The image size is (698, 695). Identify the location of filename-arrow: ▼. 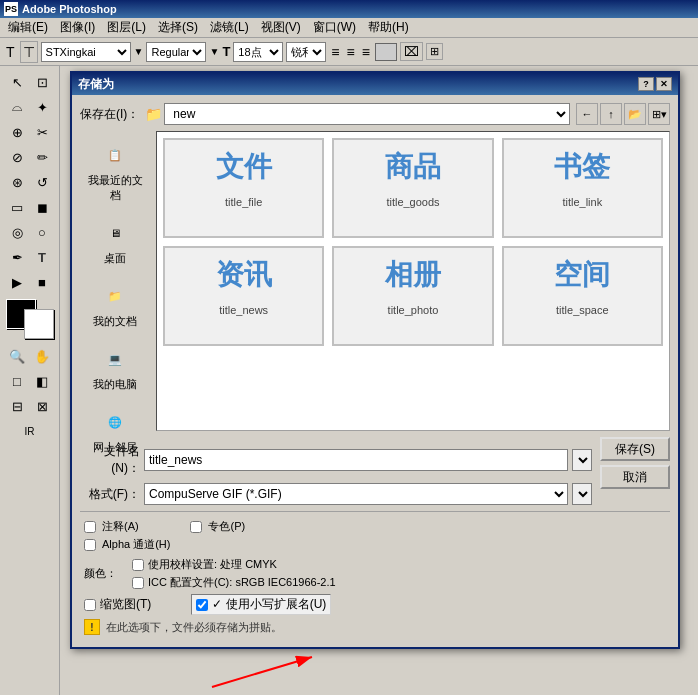
(582, 460).